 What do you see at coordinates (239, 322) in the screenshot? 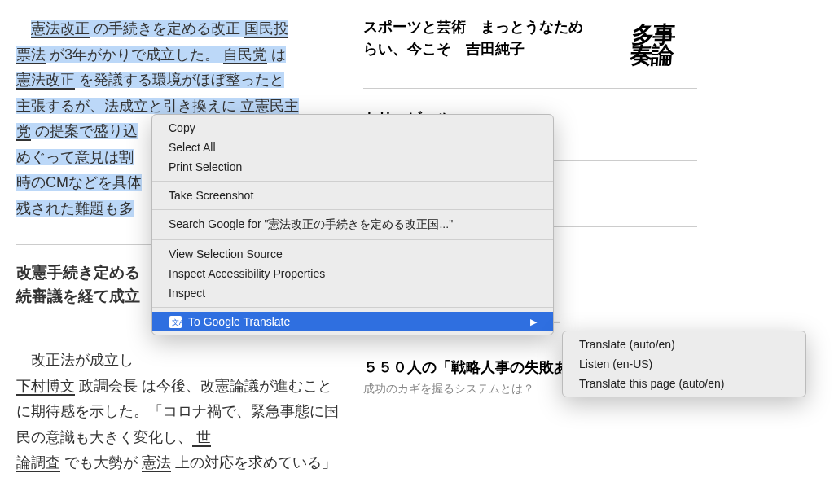
I see `context-menu-item-label: To Google Translate` at bounding box center [239, 322].